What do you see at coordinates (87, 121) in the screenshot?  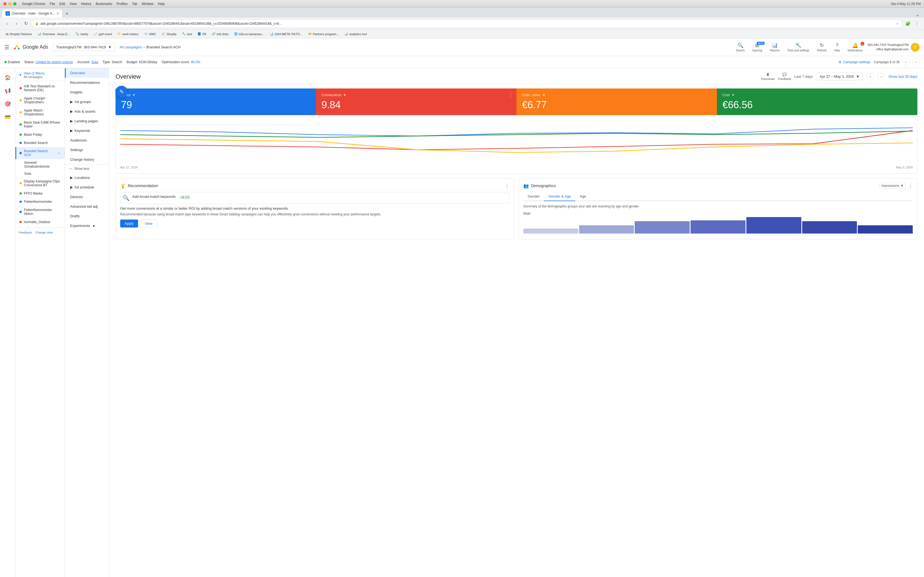 I see `nav-item-landing-pages: ▶ Landing pages` at bounding box center [87, 121].